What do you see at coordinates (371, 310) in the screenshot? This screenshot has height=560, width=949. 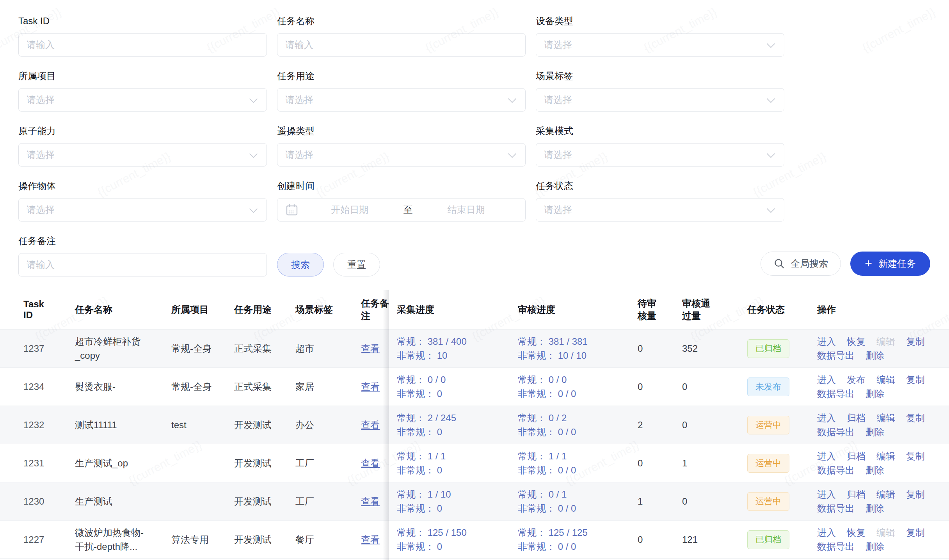 I see `header-task-remark: 任务备注` at bounding box center [371, 310].